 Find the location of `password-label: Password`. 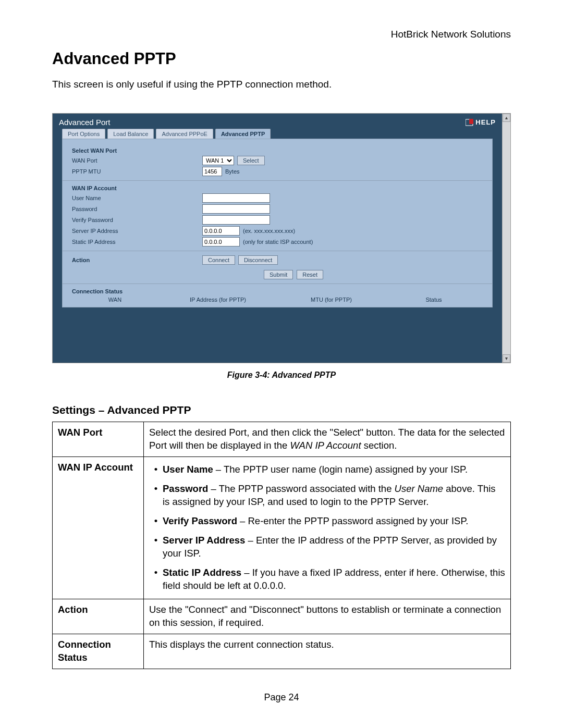

password-label: Password is located at coordinates (137, 209).